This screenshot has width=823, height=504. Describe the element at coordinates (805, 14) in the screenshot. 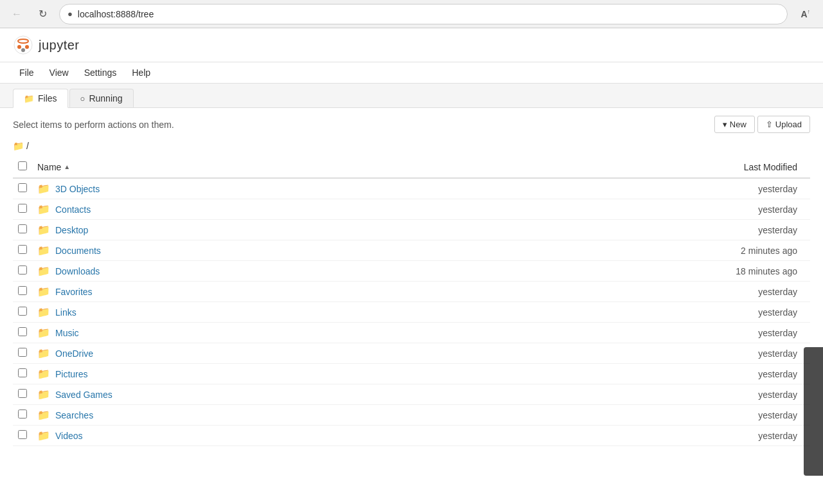

I see `font-adjust-button: A↑` at that location.